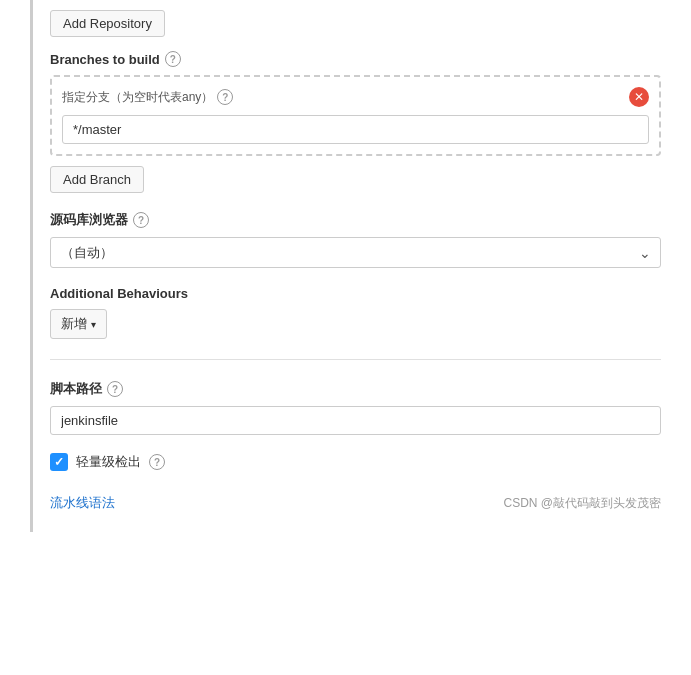 This screenshot has height=675, width=691. What do you see at coordinates (82, 503) in the screenshot?
I see `pipeline-syntax-link: 流水线语法` at bounding box center [82, 503].